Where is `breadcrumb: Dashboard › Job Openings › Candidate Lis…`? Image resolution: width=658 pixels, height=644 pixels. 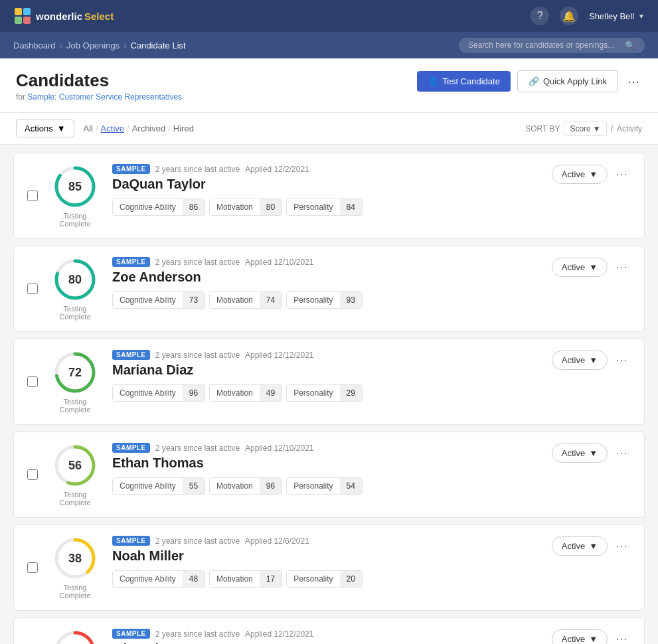 breadcrumb: Dashboard › Job Openings › Candidate Lis… is located at coordinates (100, 45).